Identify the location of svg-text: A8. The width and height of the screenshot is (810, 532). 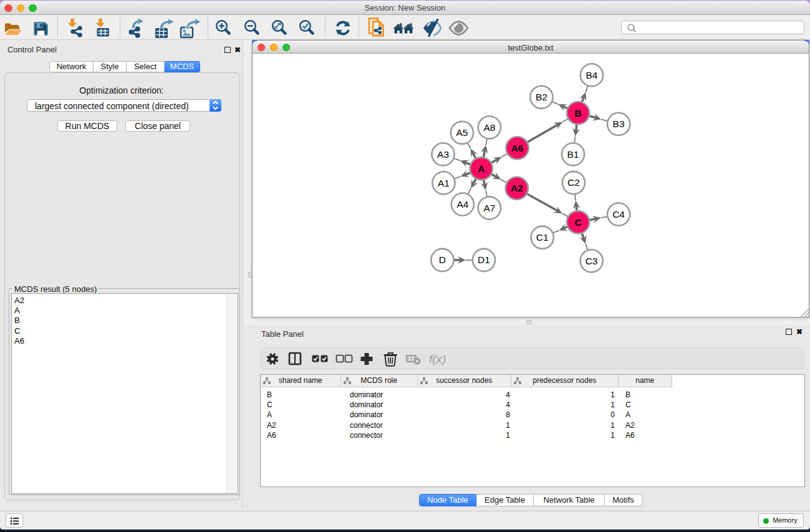
(489, 127).